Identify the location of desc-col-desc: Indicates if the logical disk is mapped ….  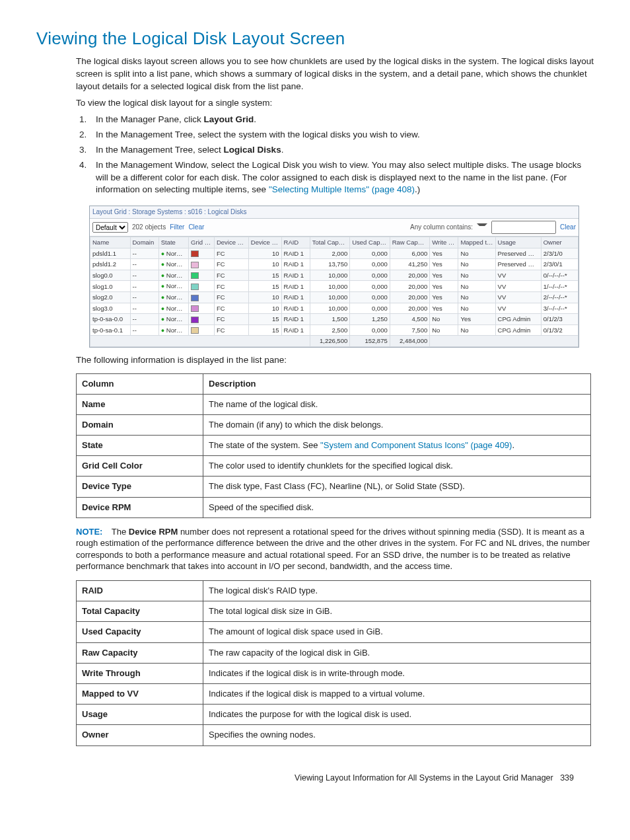
(398, 694).